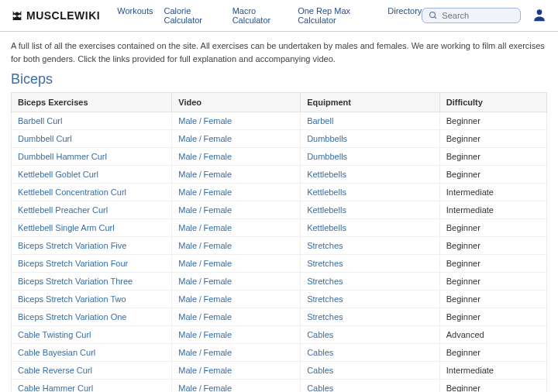 The height and width of the screenshot is (392, 558). I want to click on nav-directory: Directory, so click(405, 15).